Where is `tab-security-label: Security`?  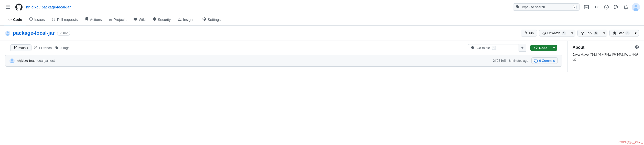 tab-security-label: Security is located at coordinates (164, 20).